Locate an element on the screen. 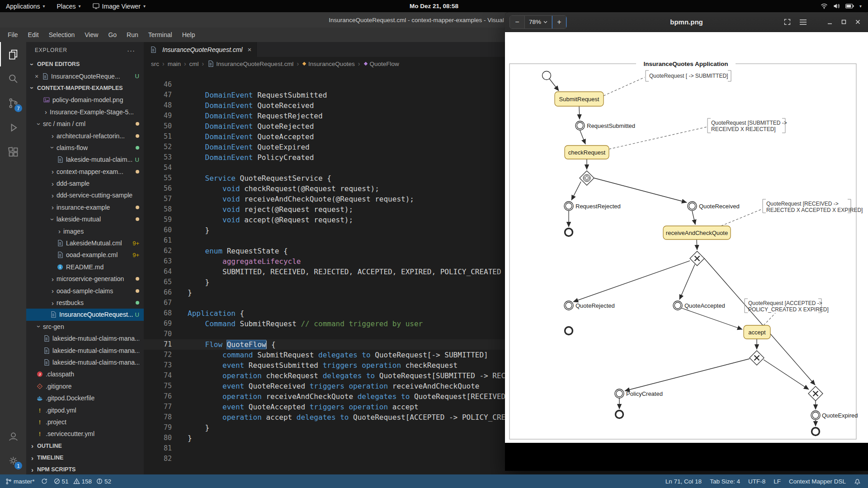  git-branch-indicator: master* is located at coordinates (20, 482).